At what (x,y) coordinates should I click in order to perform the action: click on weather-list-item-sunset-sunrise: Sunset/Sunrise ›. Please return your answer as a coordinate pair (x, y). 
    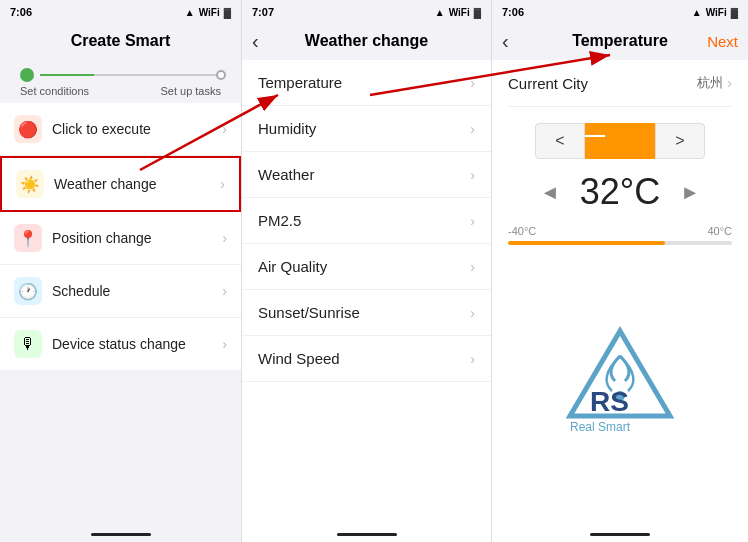
    Looking at the image, I should click on (366, 313).